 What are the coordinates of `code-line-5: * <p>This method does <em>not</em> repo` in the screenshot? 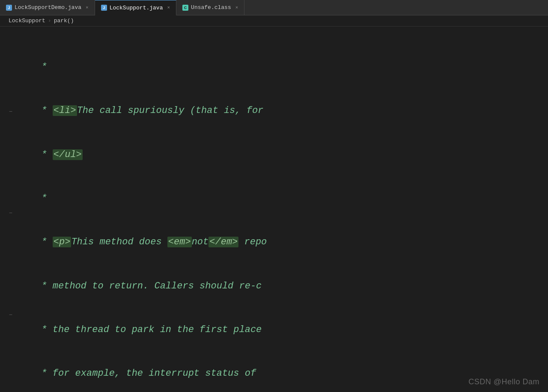 It's located at (287, 242).